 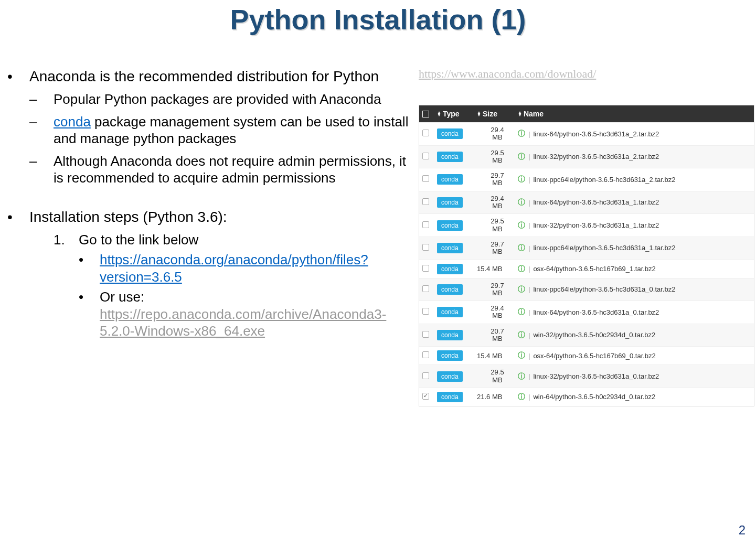 What do you see at coordinates (596, 377) in the screenshot?
I see `file-name: linux-32/python-3.6.5-hc3d631a_0.tar.bz2` at bounding box center [596, 377].